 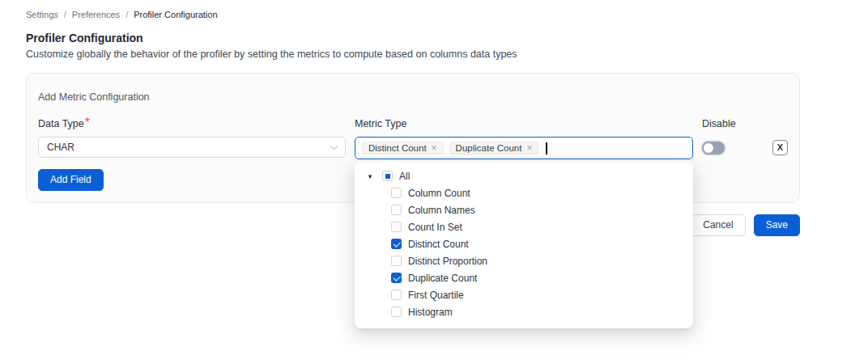 I want to click on option-label: Count In Set, so click(x=436, y=227).